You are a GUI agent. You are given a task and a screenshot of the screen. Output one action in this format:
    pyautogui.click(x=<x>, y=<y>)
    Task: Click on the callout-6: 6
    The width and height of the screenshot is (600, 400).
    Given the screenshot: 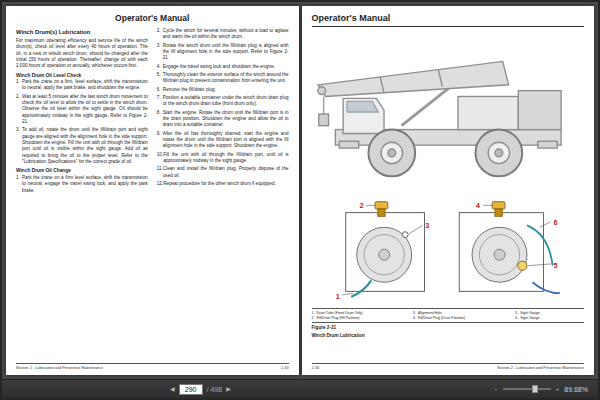 What is the action you would take?
    pyautogui.click(x=555, y=222)
    